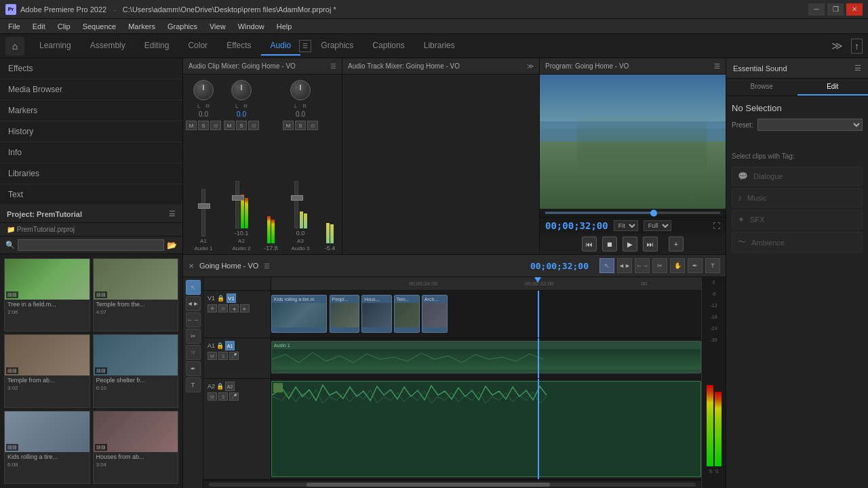 Image resolution: width=868 pixels, height=488 pixels. I want to click on tab-audio: Audio, so click(281, 46).